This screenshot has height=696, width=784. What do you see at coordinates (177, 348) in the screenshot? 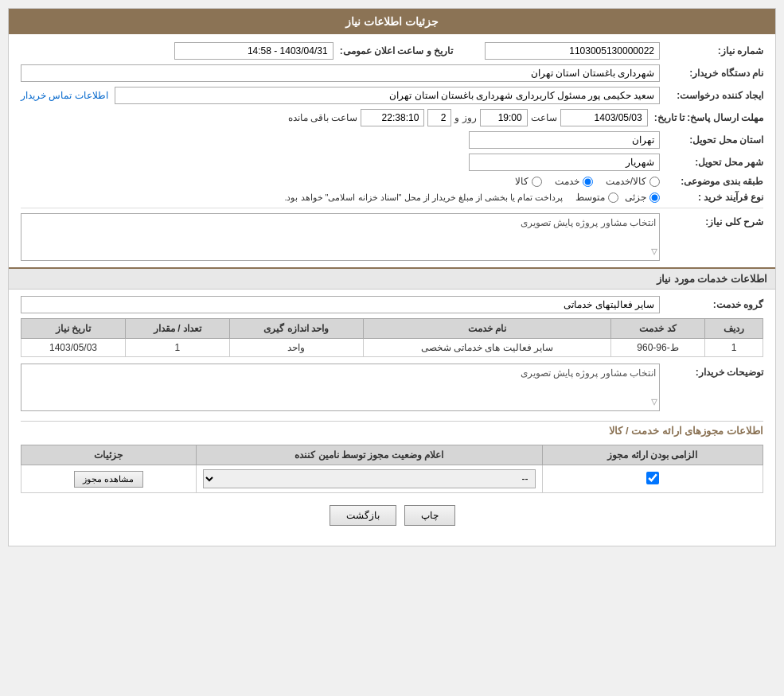
I see `cell-quantity: 1` at bounding box center [177, 348].